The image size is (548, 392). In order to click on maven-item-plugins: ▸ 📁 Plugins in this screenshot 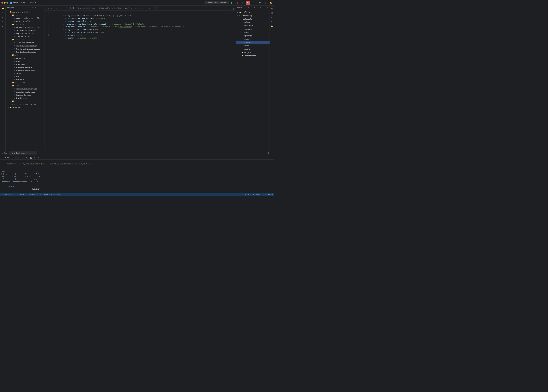, I will do `click(253, 53)`.